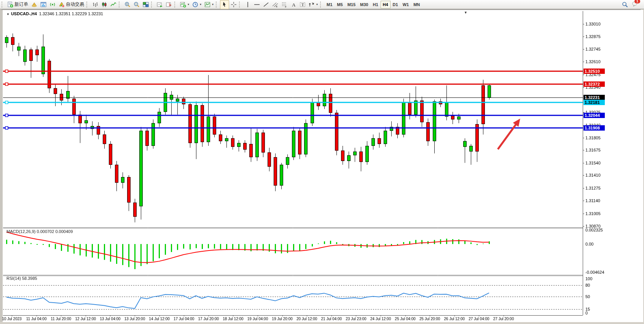  Describe the element at coordinates (406, 5) in the screenshot. I see `timeframe-w1-button: W1` at that location.